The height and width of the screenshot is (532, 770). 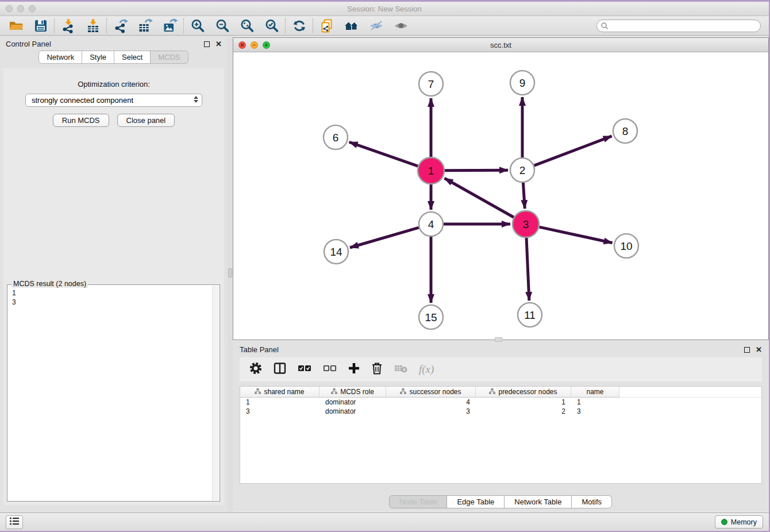 What do you see at coordinates (522, 83) in the screenshot?
I see `graph-node-9: 9` at bounding box center [522, 83].